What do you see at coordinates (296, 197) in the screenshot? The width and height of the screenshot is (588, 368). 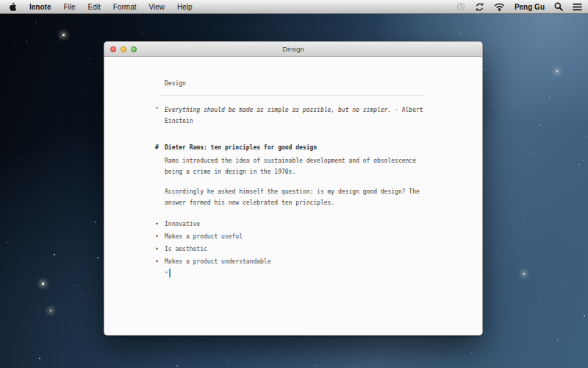 I see `paragraph-text: Accordingly he asked himself the questio…` at bounding box center [296, 197].